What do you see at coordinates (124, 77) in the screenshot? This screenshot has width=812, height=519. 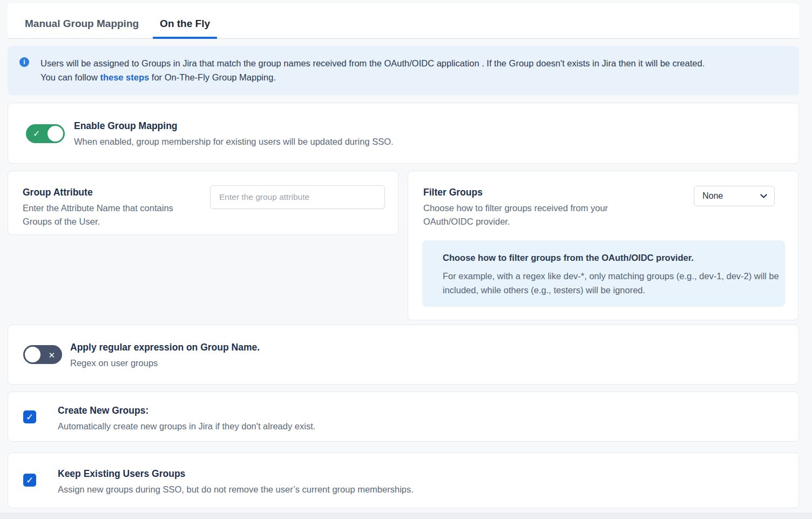 I see `these-steps-link: these steps` at bounding box center [124, 77].